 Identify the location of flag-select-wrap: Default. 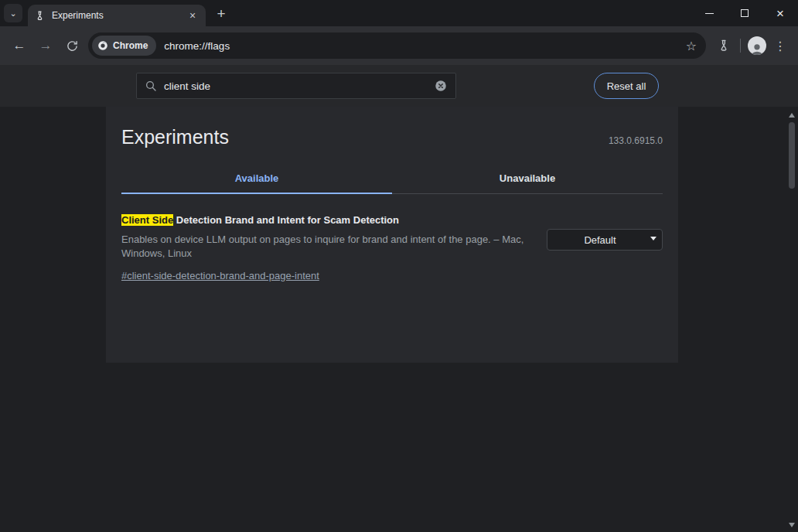
(605, 240).